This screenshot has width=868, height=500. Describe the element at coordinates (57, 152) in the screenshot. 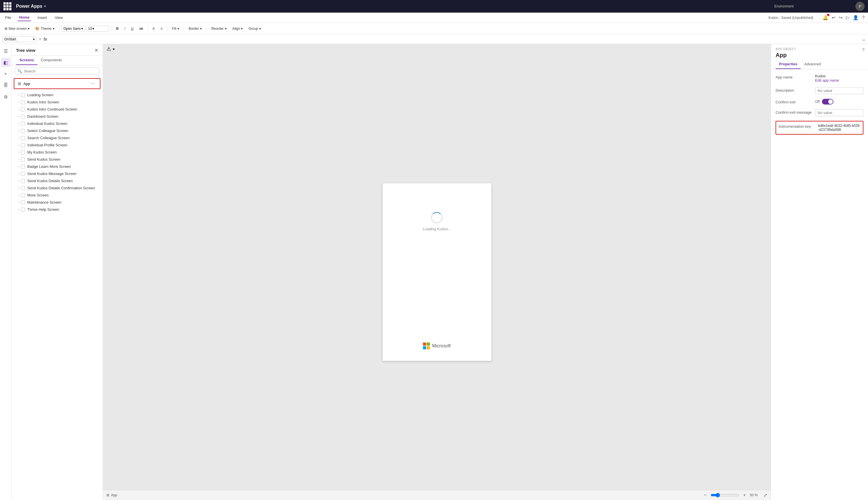

I see `list-item: › My Kudos Screen` at that location.